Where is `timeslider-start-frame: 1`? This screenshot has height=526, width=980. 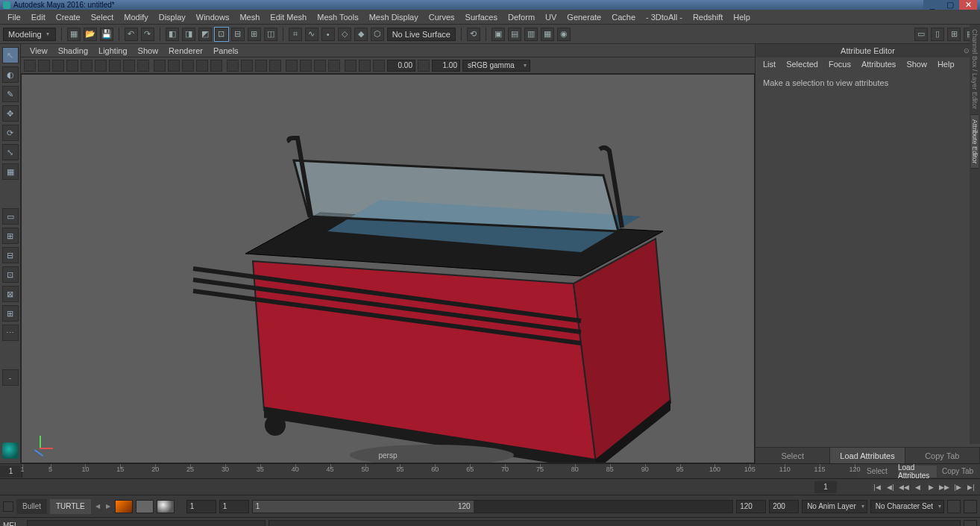 timeslider-start-frame: 1 is located at coordinates (11, 472).